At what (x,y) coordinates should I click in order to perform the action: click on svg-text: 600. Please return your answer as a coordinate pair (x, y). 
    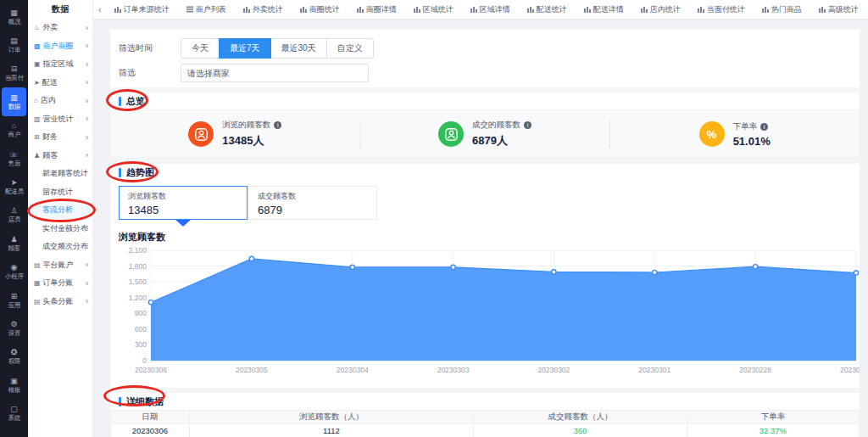
    Looking at the image, I should click on (141, 329).